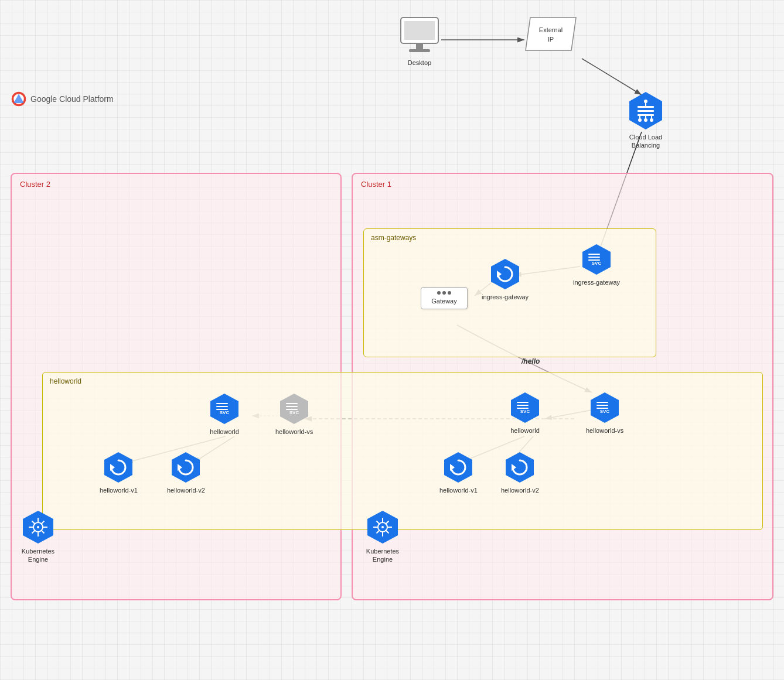 This screenshot has height=680, width=784. I want to click on c2-hw-v2-icon, so click(186, 467).